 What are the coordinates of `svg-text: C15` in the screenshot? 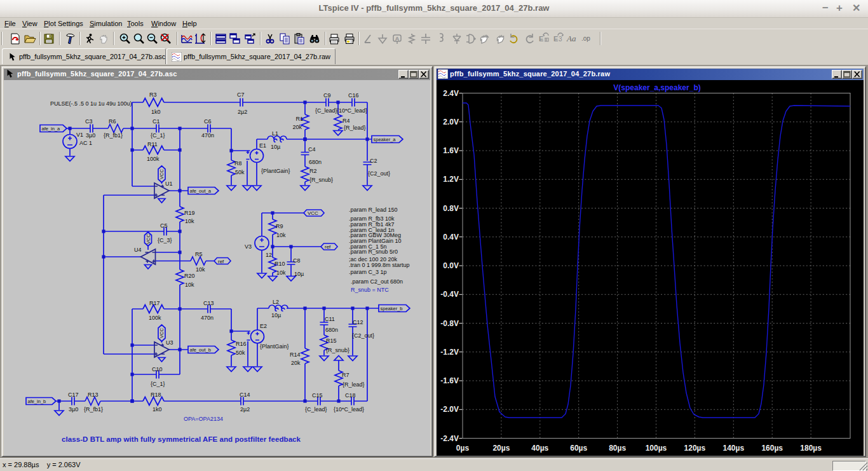 It's located at (318, 395).